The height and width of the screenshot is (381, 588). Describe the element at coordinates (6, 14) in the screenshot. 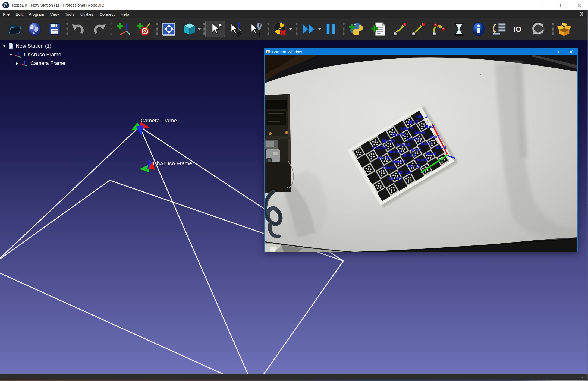

I see `menu-file: File` at that location.